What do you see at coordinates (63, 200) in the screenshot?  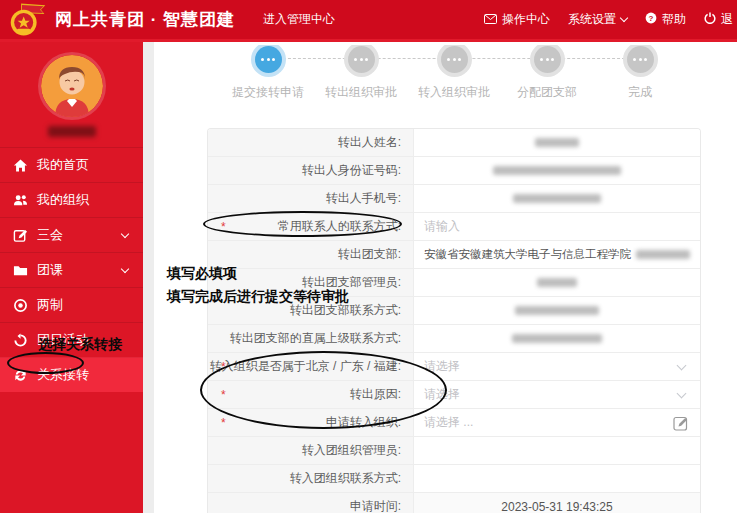 I see `sidebar-item-label: 我的组织` at bounding box center [63, 200].